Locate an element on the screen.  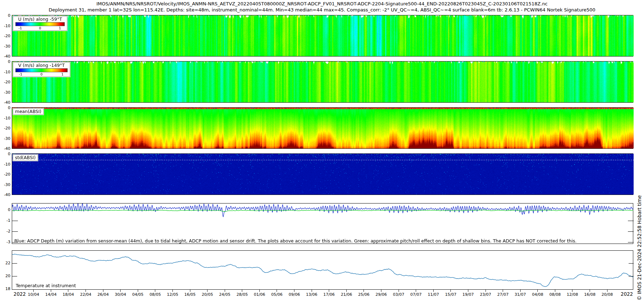
std-absi-legend: std(ABSI) is located at coordinates (25, 158).